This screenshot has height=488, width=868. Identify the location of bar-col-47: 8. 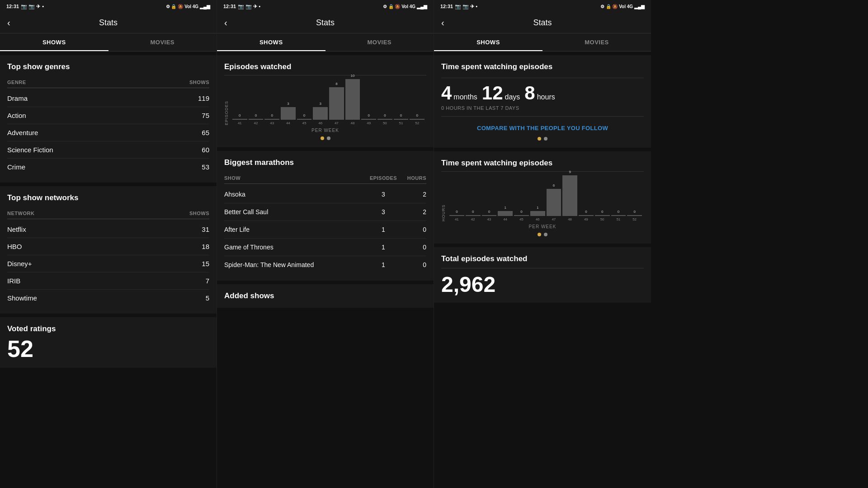
(336, 101).